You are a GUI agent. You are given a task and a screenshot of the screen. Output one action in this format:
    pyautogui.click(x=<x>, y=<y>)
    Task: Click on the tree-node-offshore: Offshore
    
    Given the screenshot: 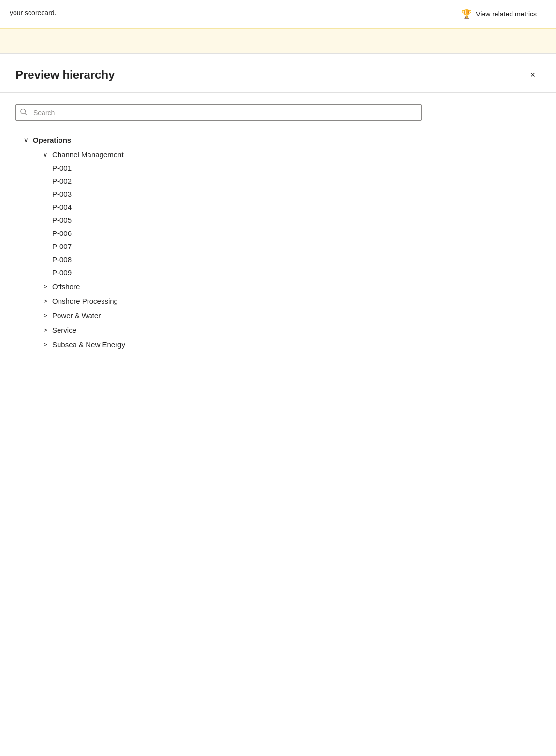 What is the action you would take?
    pyautogui.click(x=281, y=286)
    